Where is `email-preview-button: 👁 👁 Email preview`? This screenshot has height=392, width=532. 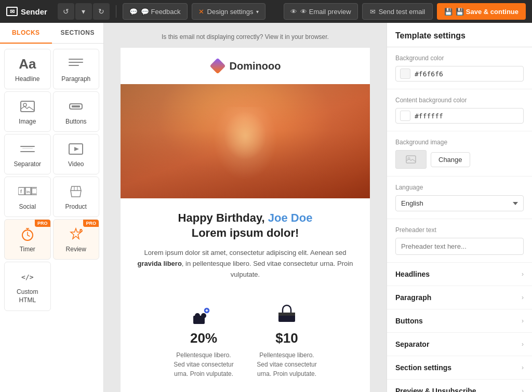 email-preview-button: 👁 👁 Email preview is located at coordinates (321, 11).